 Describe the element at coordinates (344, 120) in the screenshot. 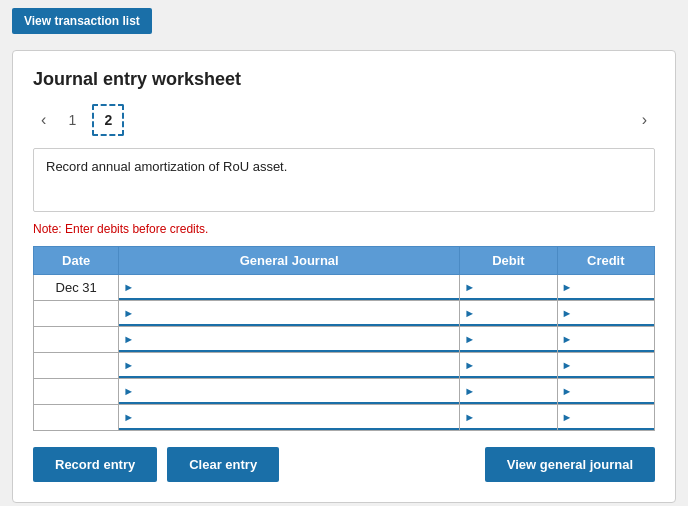

I see `page-navigation: ‹ 1 2 ›` at that location.